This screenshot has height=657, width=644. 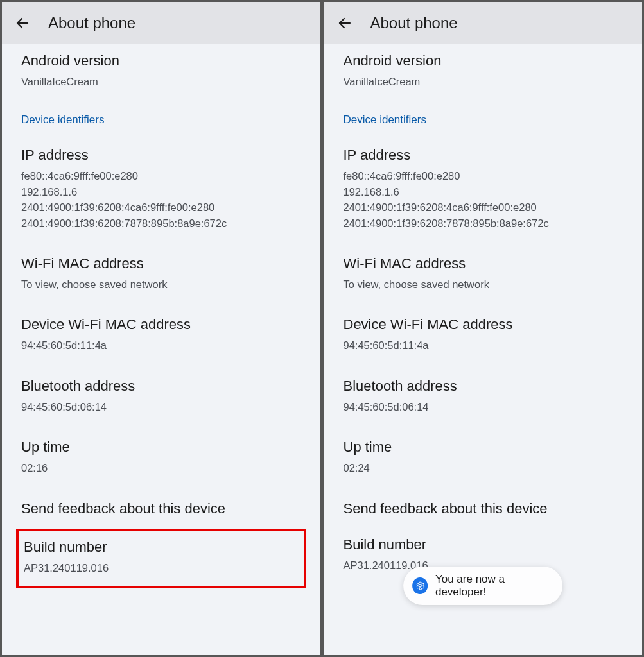 What do you see at coordinates (161, 468) in the screenshot?
I see `uptime-value: 02:16` at bounding box center [161, 468].